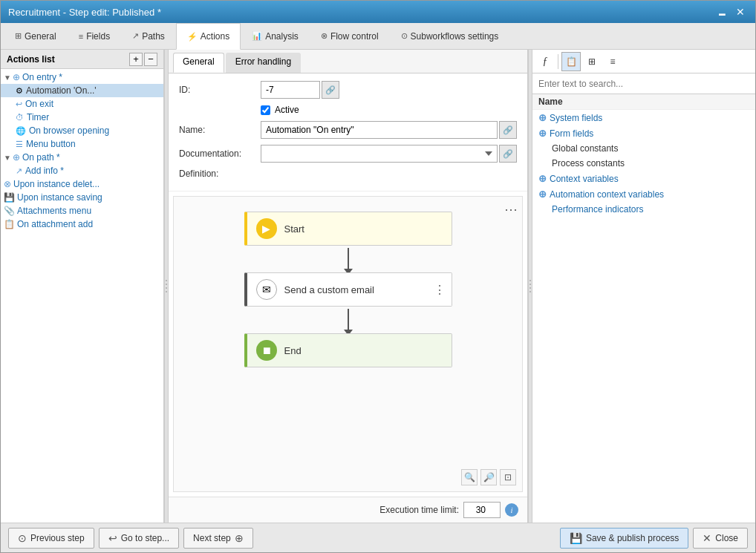  What do you see at coordinates (82, 104) in the screenshot?
I see `tree-item-on-exit: ↩ On exit` at bounding box center [82, 104].